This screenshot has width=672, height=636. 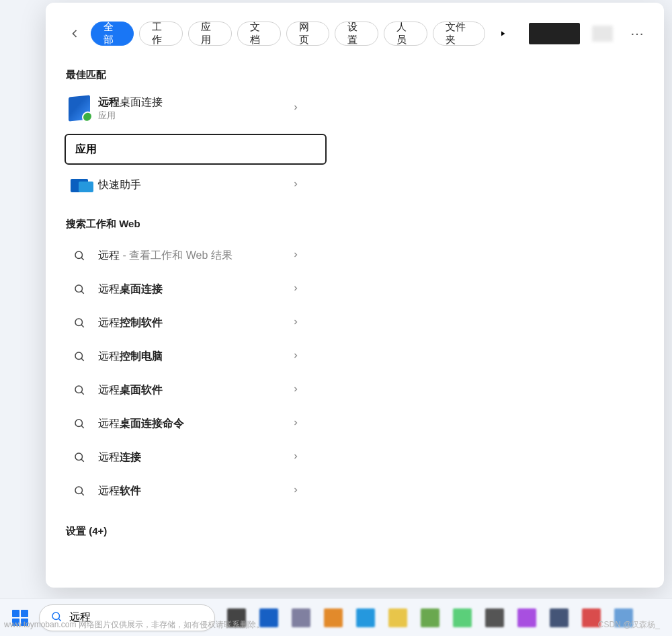 What do you see at coordinates (120, 186) in the screenshot?
I see `app-result-label: 快速助手` at bounding box center [120, 186].